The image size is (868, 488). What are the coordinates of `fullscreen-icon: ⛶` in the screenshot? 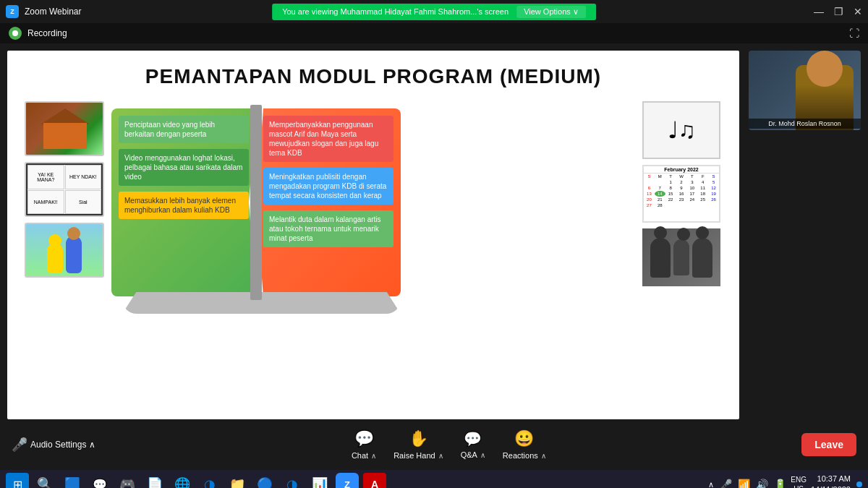 It's located at (854, 33).